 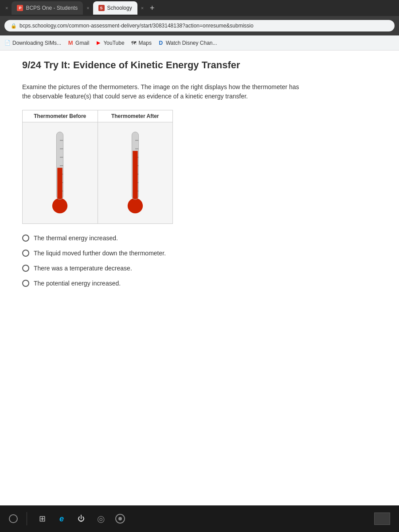 What do you see at coordinates (188, 43) in the screenshot?
I see `bookmark-disney: D Watch Disney Chan...` at bounding box center [188, 43].